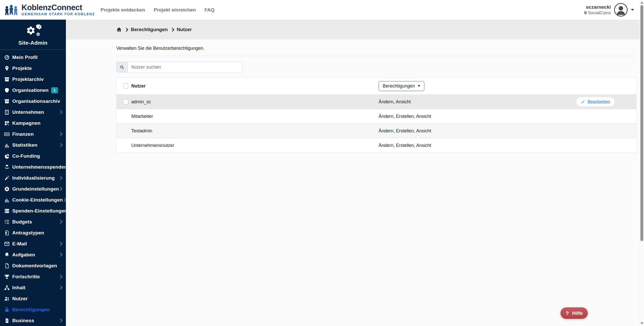  I want to click on sidebar-item-label: Spenden-Einstellungen, so click(40, 211).